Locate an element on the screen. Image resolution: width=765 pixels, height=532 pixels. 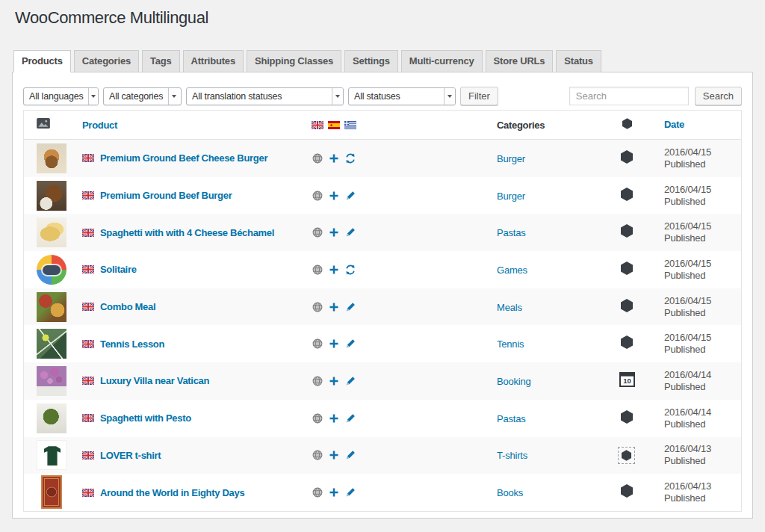
category-link: Games is located at coordinates (512, 270).